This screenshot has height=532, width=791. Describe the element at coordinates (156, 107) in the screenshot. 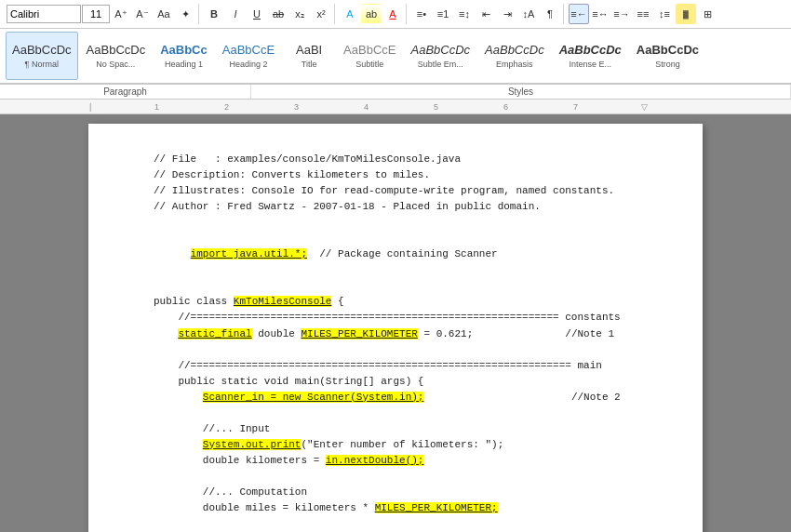

I see `ruler-mark-1: 1` at that location.